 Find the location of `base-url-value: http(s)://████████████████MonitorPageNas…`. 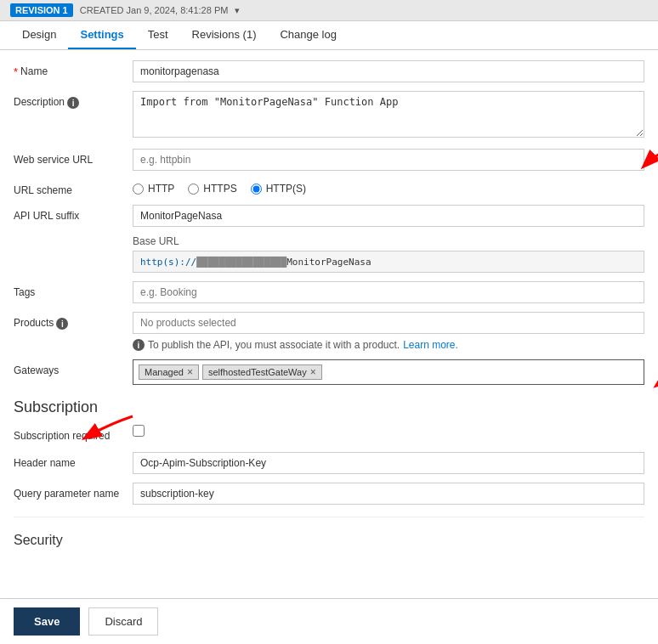

base-url-value: http(s)://████████████████MonitorPageNas… is located at coordinates (389, 262).